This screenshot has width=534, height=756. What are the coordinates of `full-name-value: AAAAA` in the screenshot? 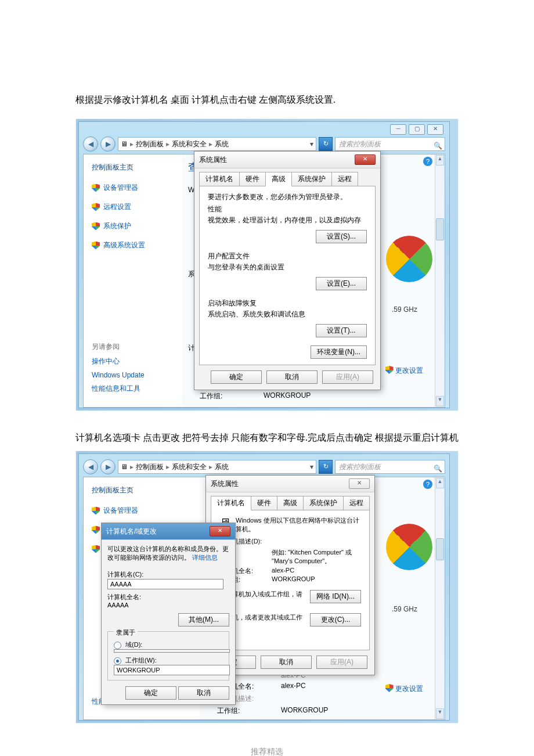 It's located at (168, 605).